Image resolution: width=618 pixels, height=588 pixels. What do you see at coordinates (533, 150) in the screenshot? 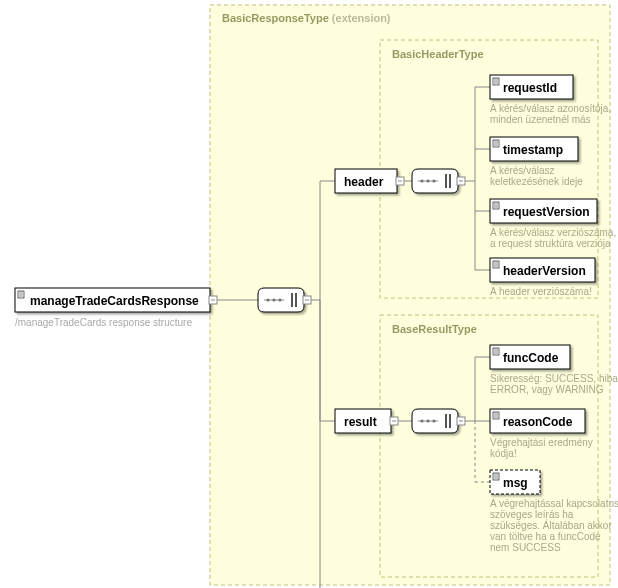
I see `svg-text: timestamp` at bounding box center [533, 150].